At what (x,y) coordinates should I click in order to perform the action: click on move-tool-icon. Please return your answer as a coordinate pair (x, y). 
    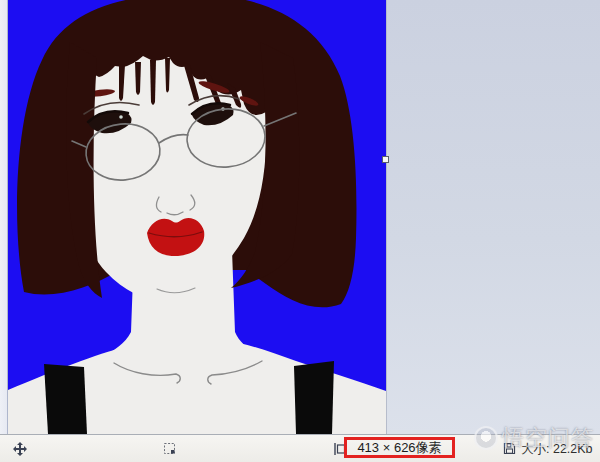
    Looking at the image, I should click on (20, 449).